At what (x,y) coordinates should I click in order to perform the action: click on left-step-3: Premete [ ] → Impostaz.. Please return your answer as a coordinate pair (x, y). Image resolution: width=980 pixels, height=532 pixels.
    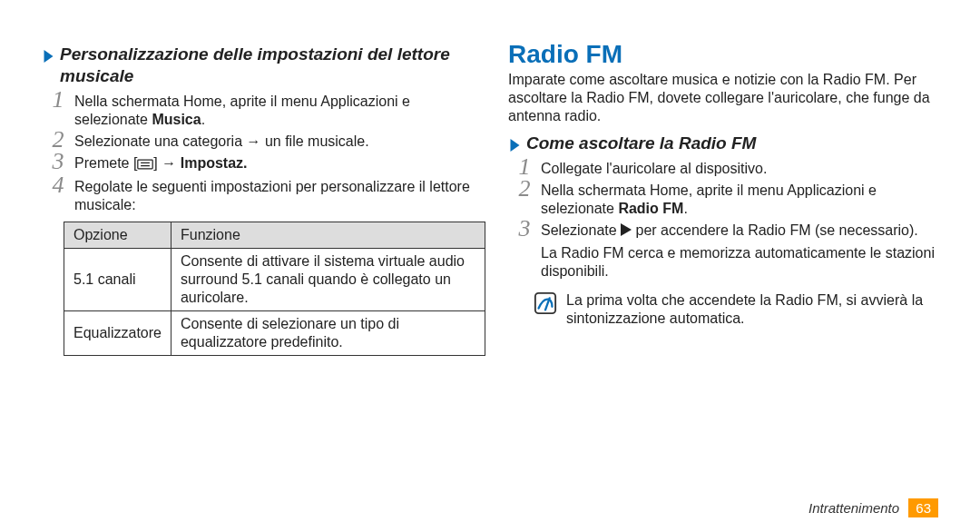
    Looking at the image, I should click on (260, 164).